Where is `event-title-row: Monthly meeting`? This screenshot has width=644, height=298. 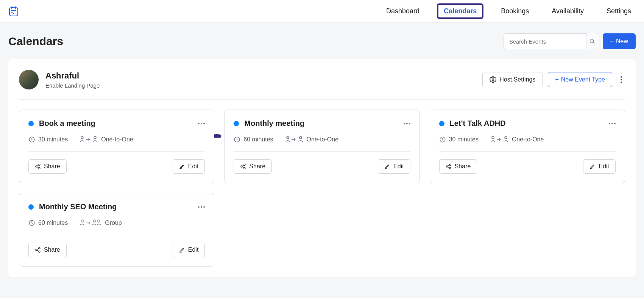 event-title-row: Monthly meeting is located at coordinates (269, 124).